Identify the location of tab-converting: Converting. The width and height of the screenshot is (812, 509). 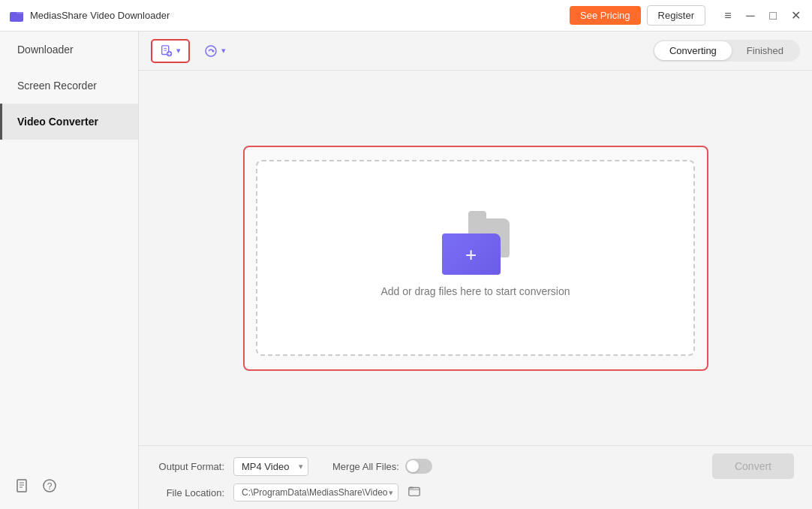
(693, 51).